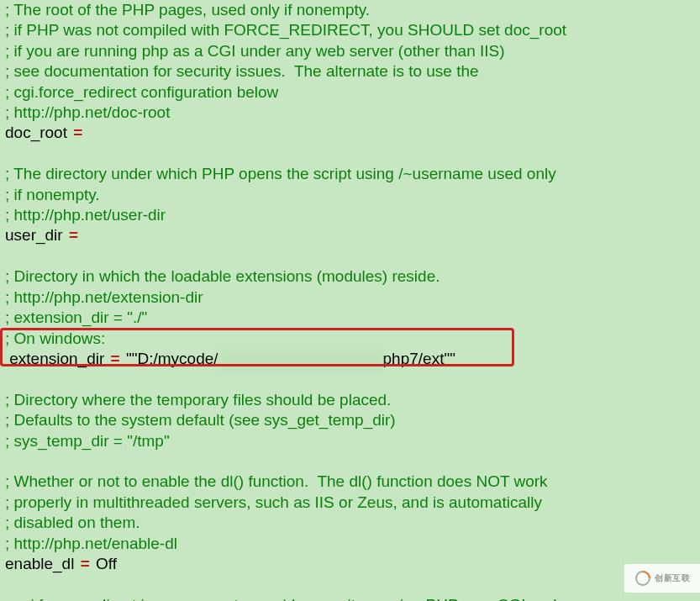 Image resolution: width=700 pixels, height=601 pixels. Describe the element at coordinates (350, 482) in the screenshot. I see `comment-line: ; Whether or not to enable the dl() func…` at that location.